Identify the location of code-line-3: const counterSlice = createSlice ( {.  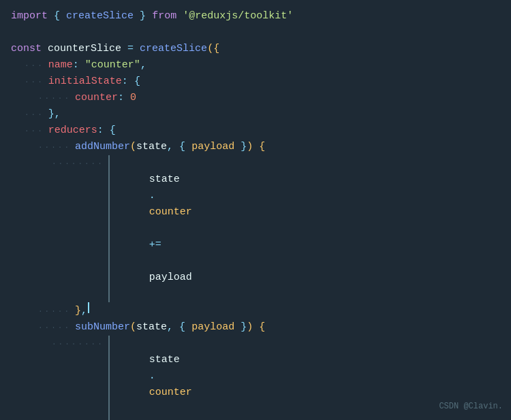
(256, 49).